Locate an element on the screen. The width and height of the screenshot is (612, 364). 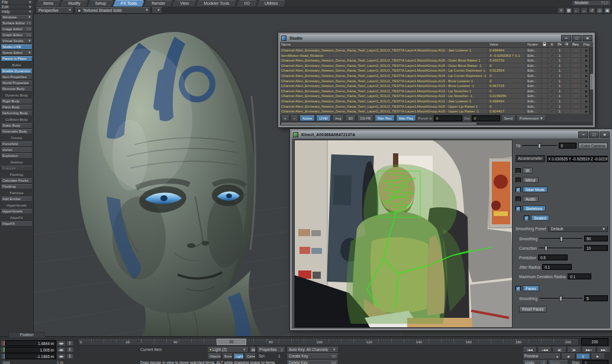
properties-button: Propertiesp is located at coordinates (271, 350).